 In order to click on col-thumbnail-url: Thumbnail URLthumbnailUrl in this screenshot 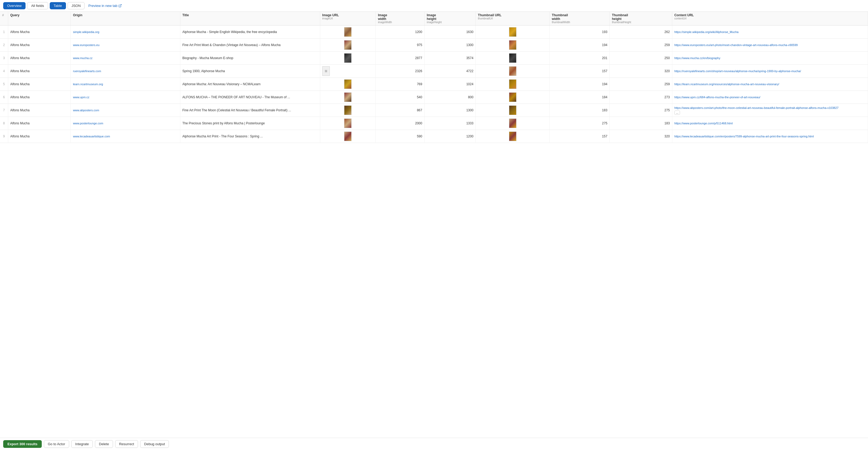, I will do `click(513, 19)`.